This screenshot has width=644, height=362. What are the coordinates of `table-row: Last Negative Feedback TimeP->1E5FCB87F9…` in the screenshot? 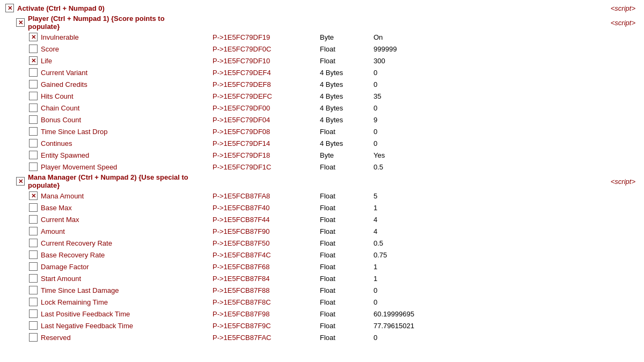 It's located at (322, 326).